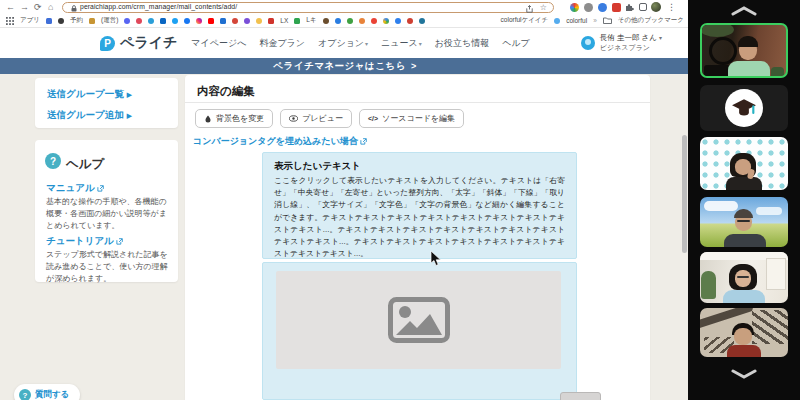  I want to click on preview-button: プレビュー, so click(316, 118).